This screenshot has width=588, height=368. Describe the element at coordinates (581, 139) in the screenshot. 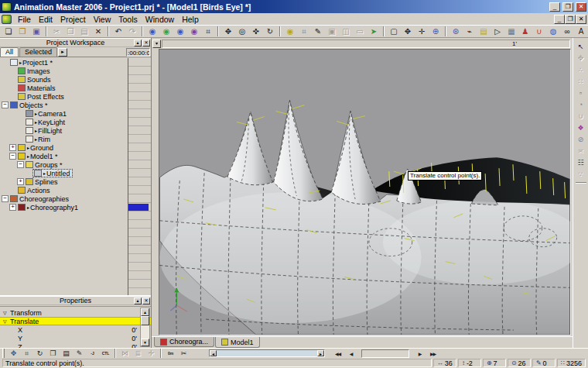

I see `delete-cp-tool: ⊘` at that location.